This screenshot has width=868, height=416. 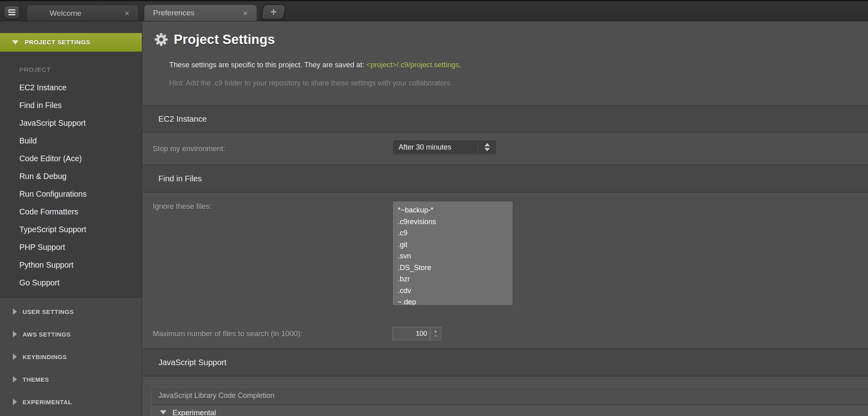 I want to click on sidebar-section-label: PROJECT SETTINGS, so click(x=57, y=42).